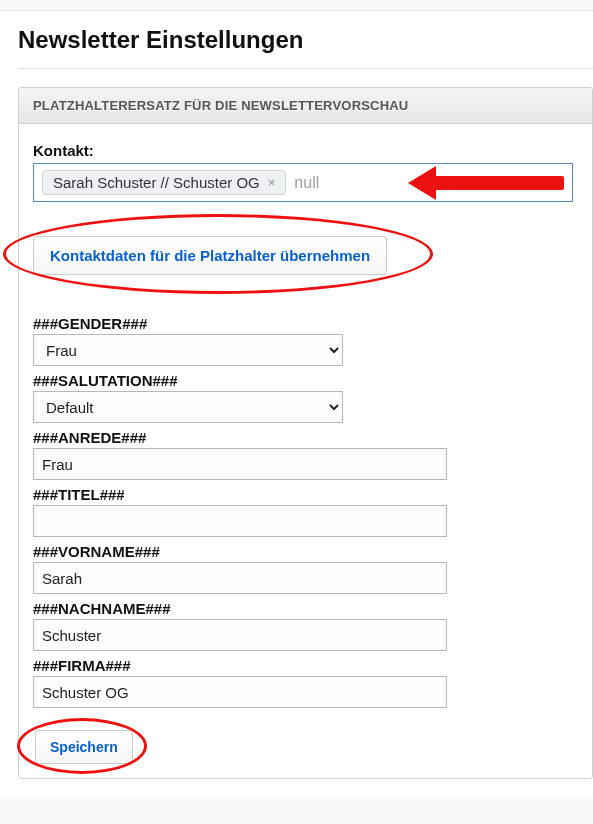 This screenshot has width=593, height=824. What do you see at coordinates (306, 608) in the screenshot?
I see `nachname-label: ###NACHNAME###` at bounding box center [306, 608].